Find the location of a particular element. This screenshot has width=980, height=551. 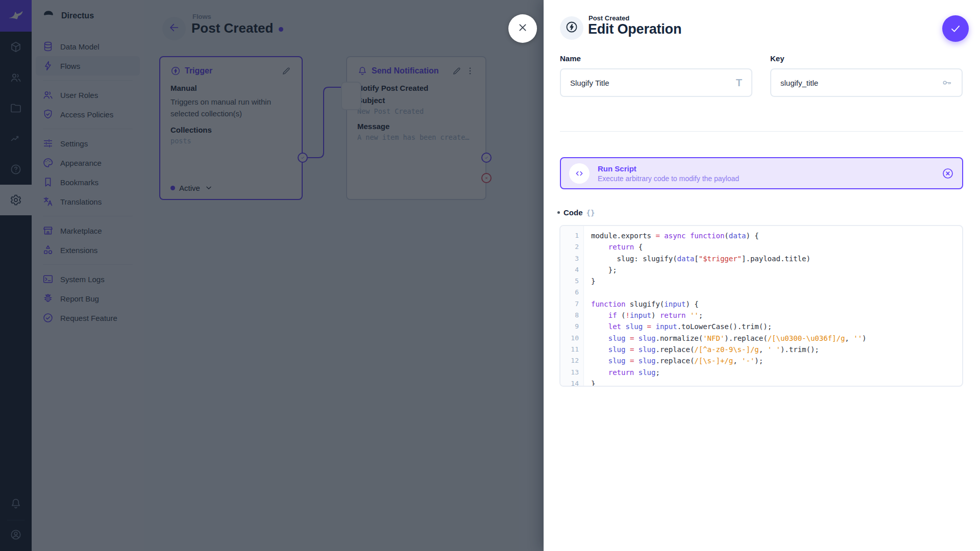

name-input: Slugify Title T is located at coordinates (656, 83).